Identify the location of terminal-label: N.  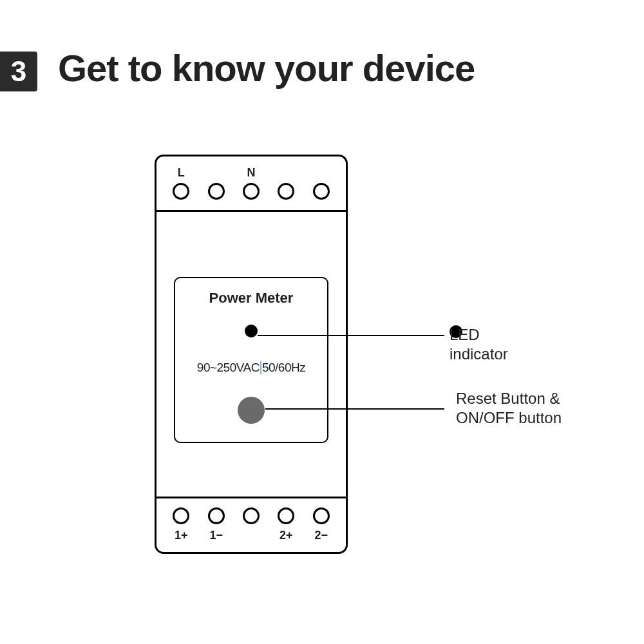
(251, 173).